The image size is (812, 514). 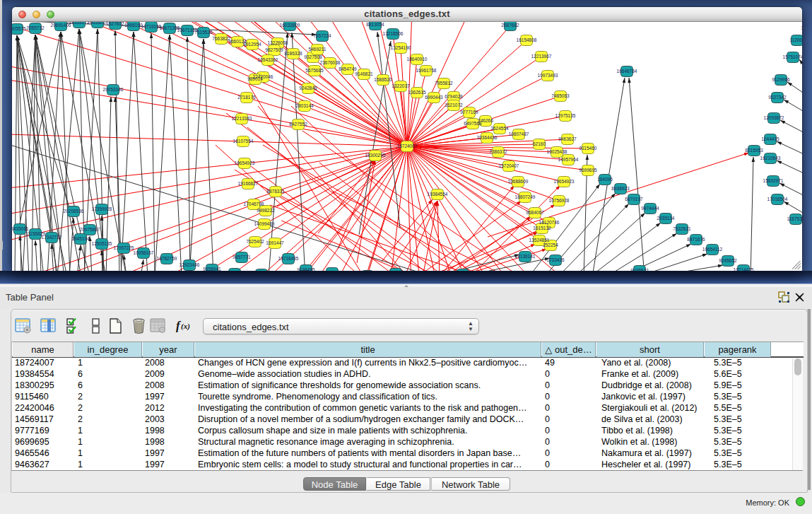 What do you see at coordinates (542, 228) in the screenshot?
I see `svg-text: 1615132` at bounding box center [542, 228].